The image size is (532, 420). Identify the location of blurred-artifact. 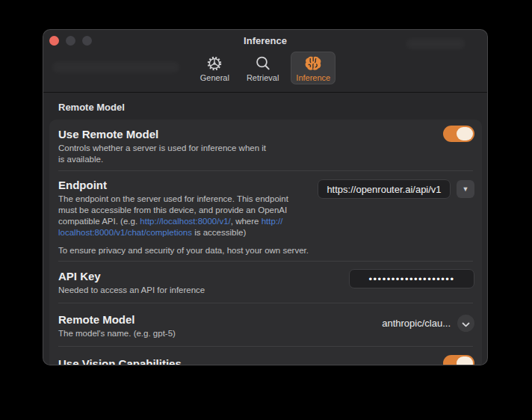
(436, 43).